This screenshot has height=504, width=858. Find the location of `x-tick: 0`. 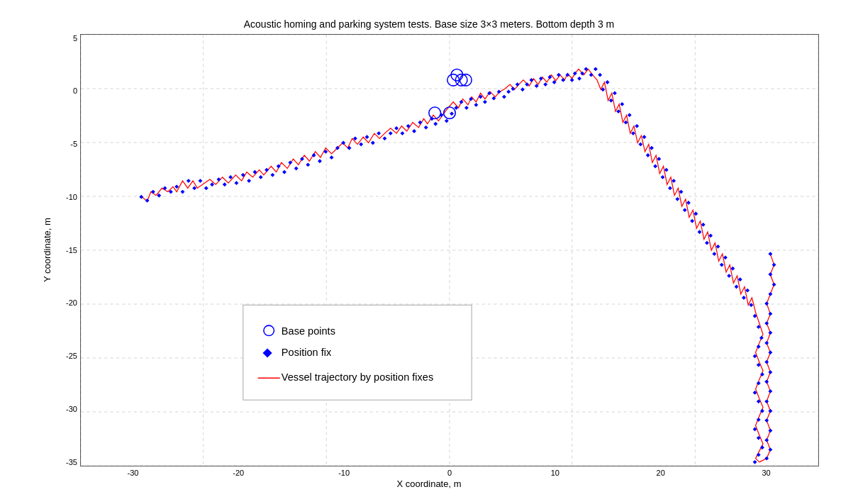

x-tick: 0 is located at coordinates (450, 473).